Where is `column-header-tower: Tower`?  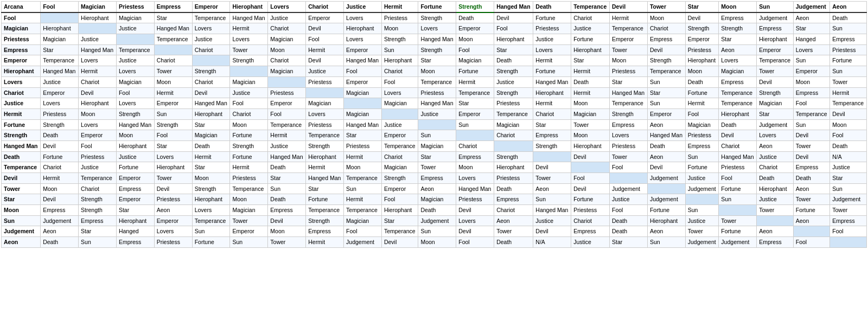
column-header-tower: Tower is located at coordinates (666, 7).